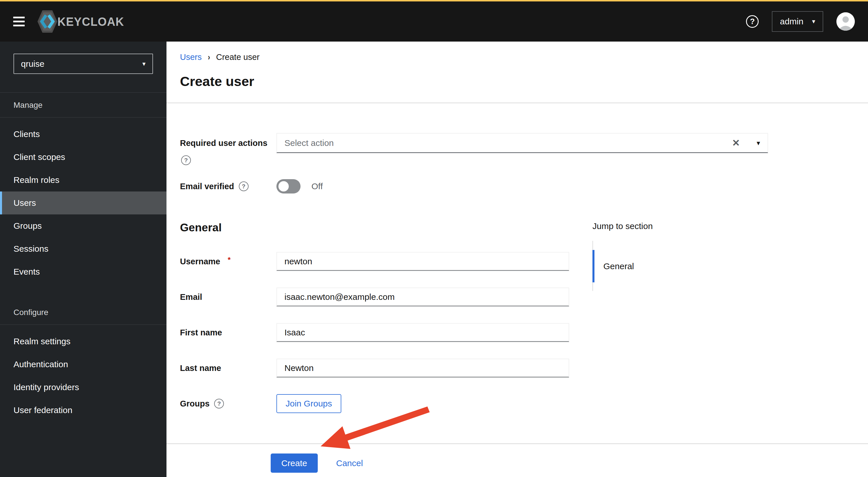 The height and width of the screenshot is (477, 868). What do you see at coordinates (294, 463) in the screenshot?
I see `create-button: Create` at bounding box center [294, 463].